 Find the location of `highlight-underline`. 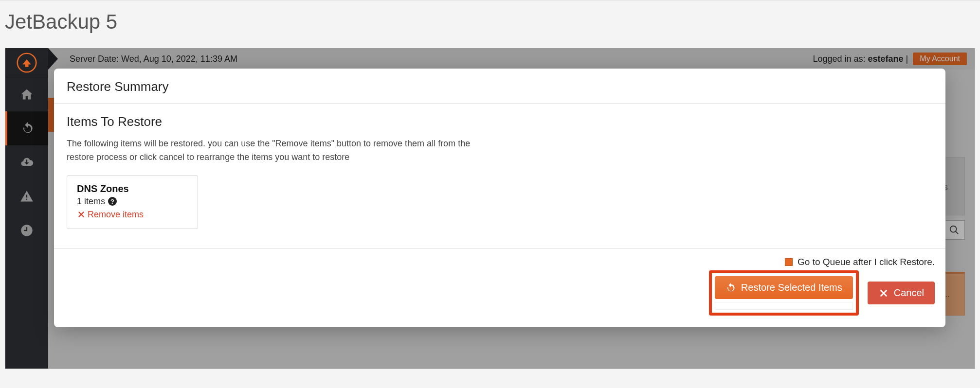

highlight-underline is located at coordinates (784, 306).